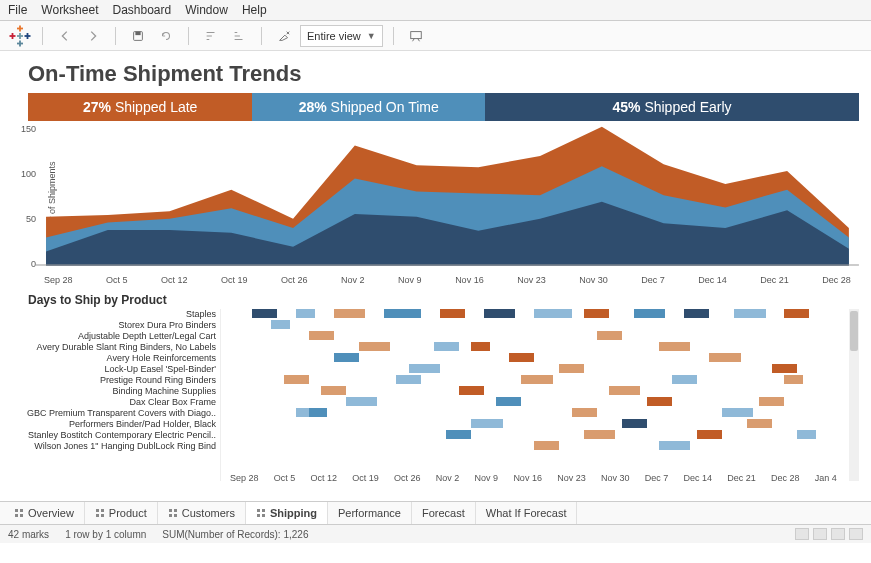  What do you see at coordinates (854, 331) in the screenshot?
I see `scrollbar-thumb` at bounding box center [854, 331].